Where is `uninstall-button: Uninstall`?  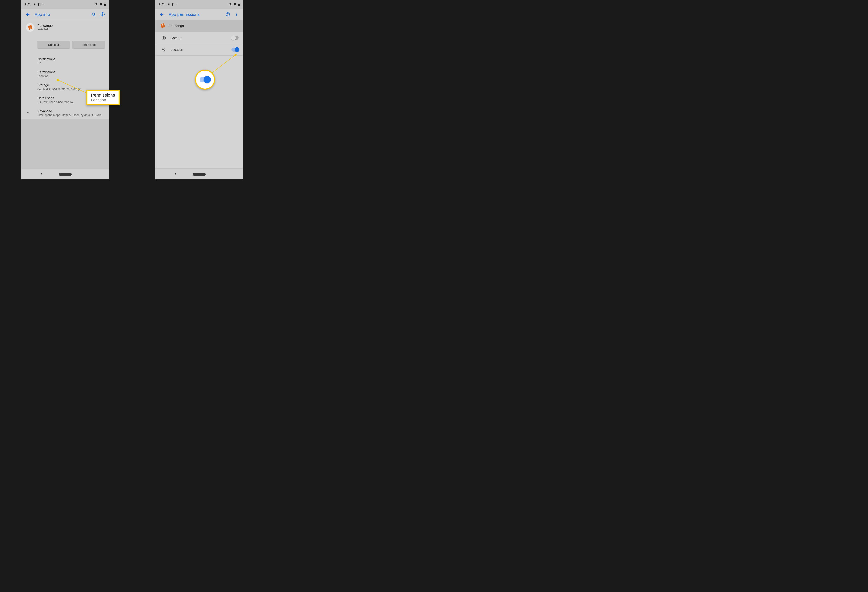
uninstall-button: Uninstall is located at coordinates (54, 45).